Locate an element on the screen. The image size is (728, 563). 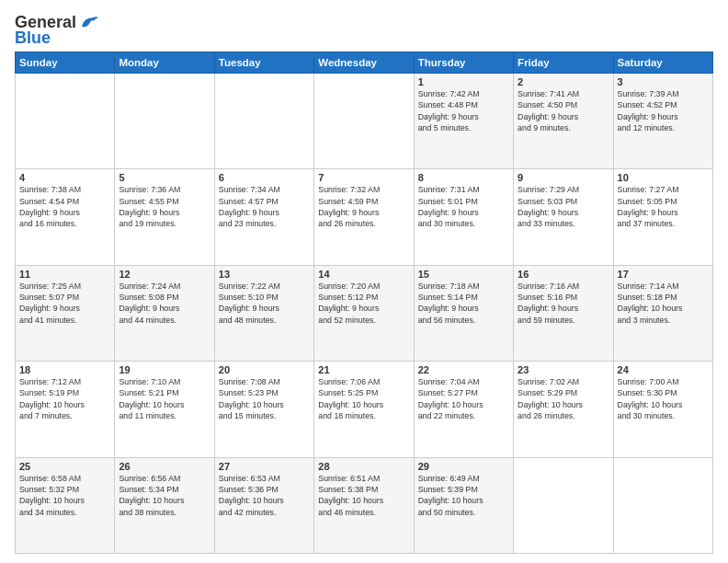
day-number: 17 is located at coordinates (664, 274).